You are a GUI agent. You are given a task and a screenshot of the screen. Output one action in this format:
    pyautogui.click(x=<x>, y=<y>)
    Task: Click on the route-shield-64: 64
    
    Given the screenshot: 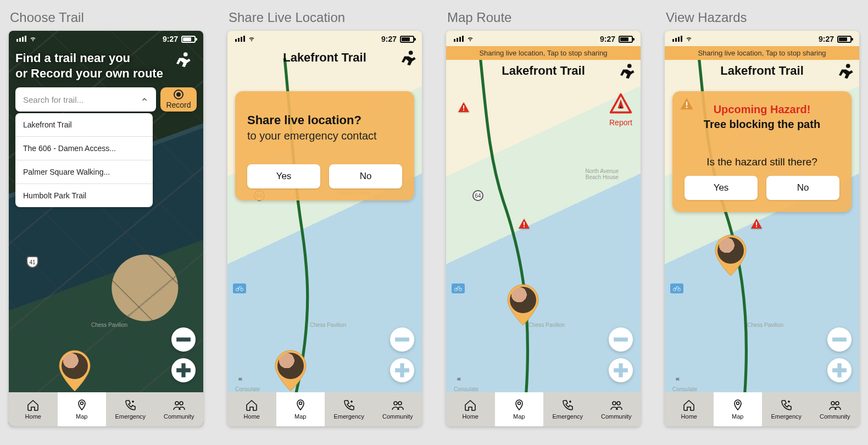 What is the action you would take?
    pyautogui.click(x=478, y=196)
    